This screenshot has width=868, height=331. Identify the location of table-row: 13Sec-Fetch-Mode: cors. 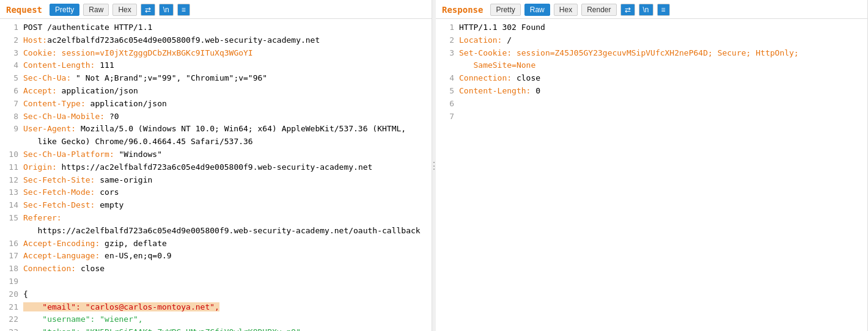
(216, 193).